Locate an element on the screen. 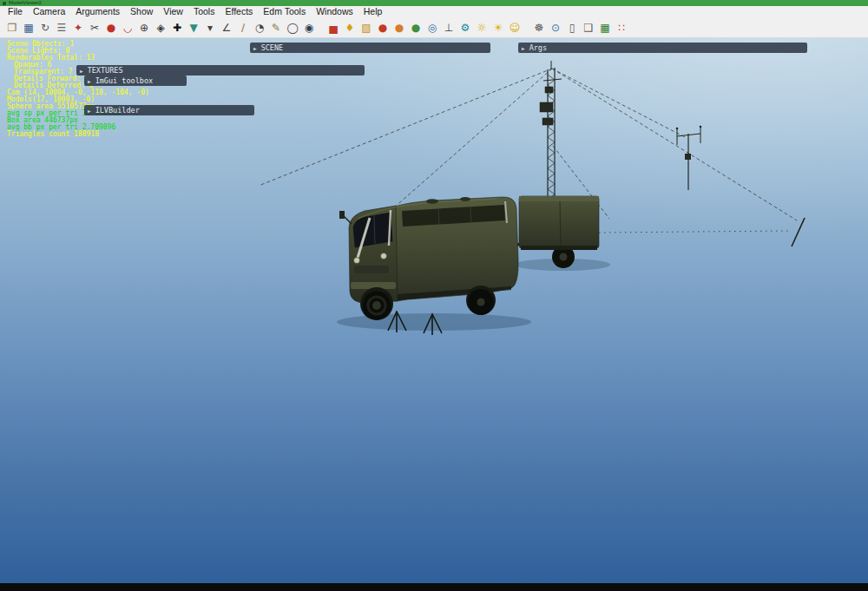 The width and height of the screenshot is (868, 591). record-icon: ● is located at coordinates (111, 28).